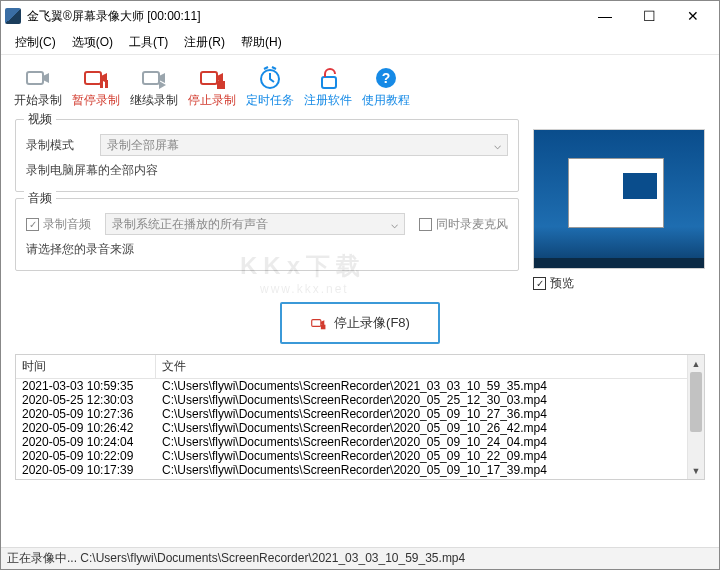  What do you see at coordinates (96, 78) in the screenshot?
I see `camera-pause-icon` at bounding box center [96, 78].